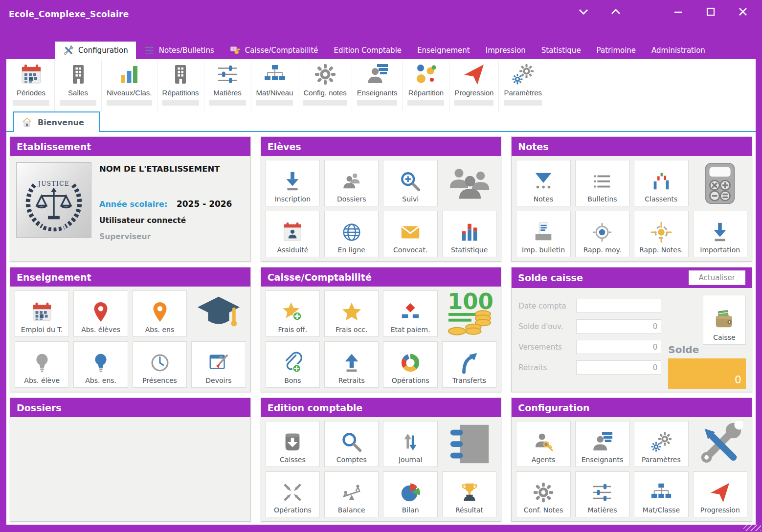  What do you see at coordinates (616, 50) in the screenshot?
I see `menu-item-patrimoine: Patrimoine` at bounding box center [616, 50].